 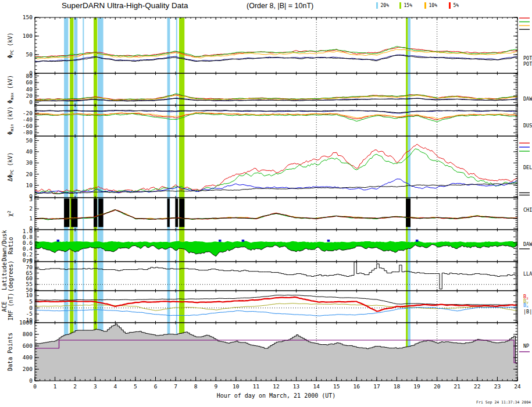 I want to click on svg-text: 8, so click(x=196, y=386).